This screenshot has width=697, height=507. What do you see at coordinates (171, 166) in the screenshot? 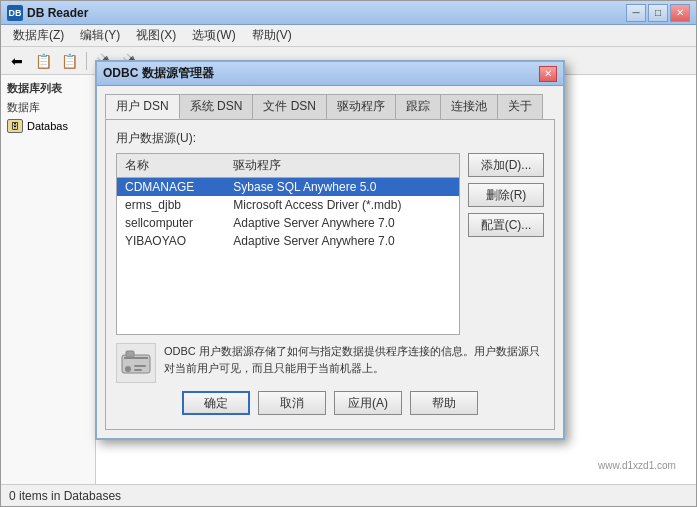
I see `col-name: 名称` at bounding box center [171, 166].